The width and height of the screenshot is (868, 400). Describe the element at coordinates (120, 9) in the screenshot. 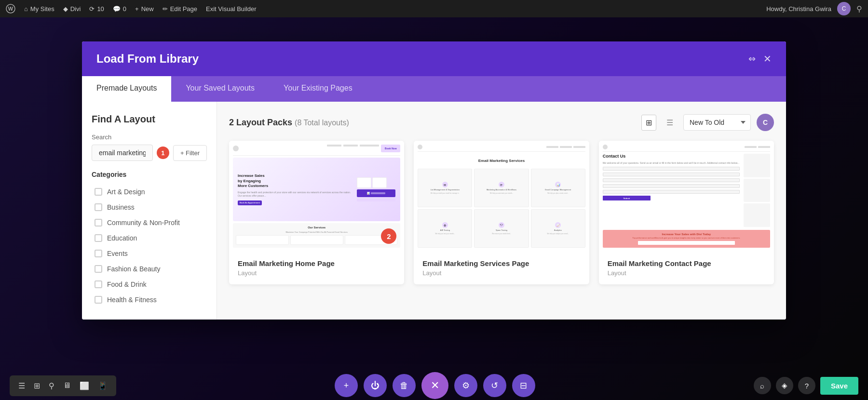

I see `comments-menu: 💬 0` at that location.